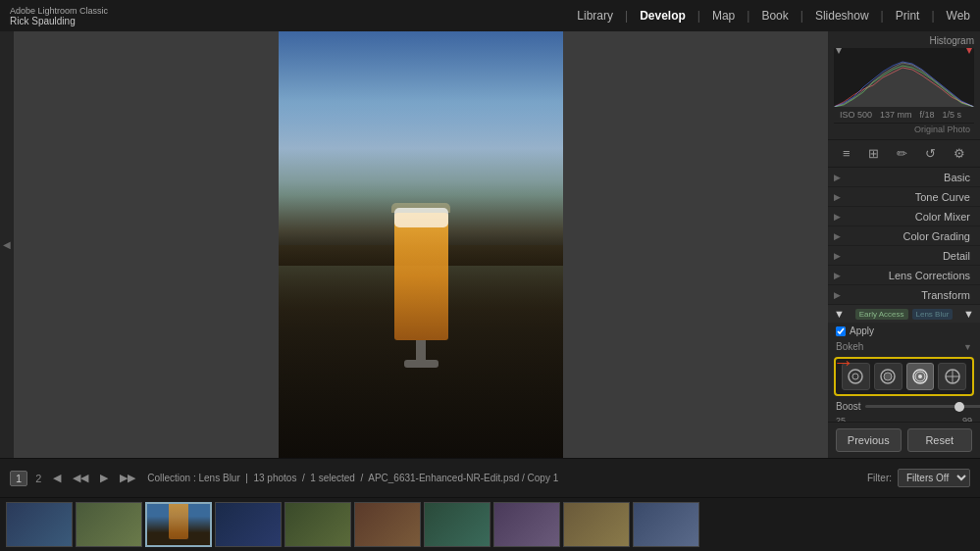  What do you see at coordinates (879, 478) in the screenshot?
I see `filter-label: Filter:` at bounding box center [879, 478].